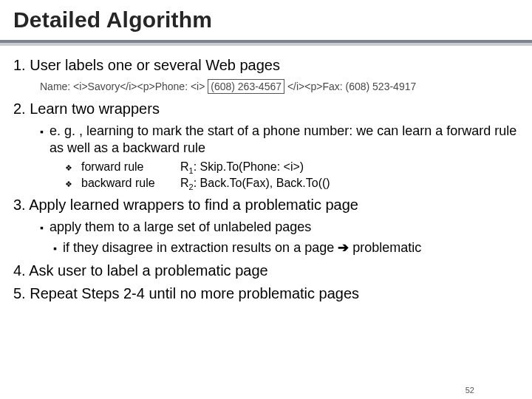 The width and height of the screenshot is (532, 399). What do you see at coordinates (279, 228) in the screenshot?
I see `step-3-sub-1: ▪ apply them to a large set of unlabeled…` at bounding box center [279, 228].